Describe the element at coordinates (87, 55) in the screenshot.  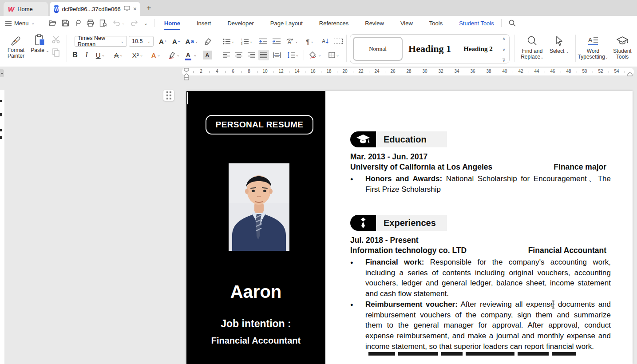
I see `italic-button: I` at that location.